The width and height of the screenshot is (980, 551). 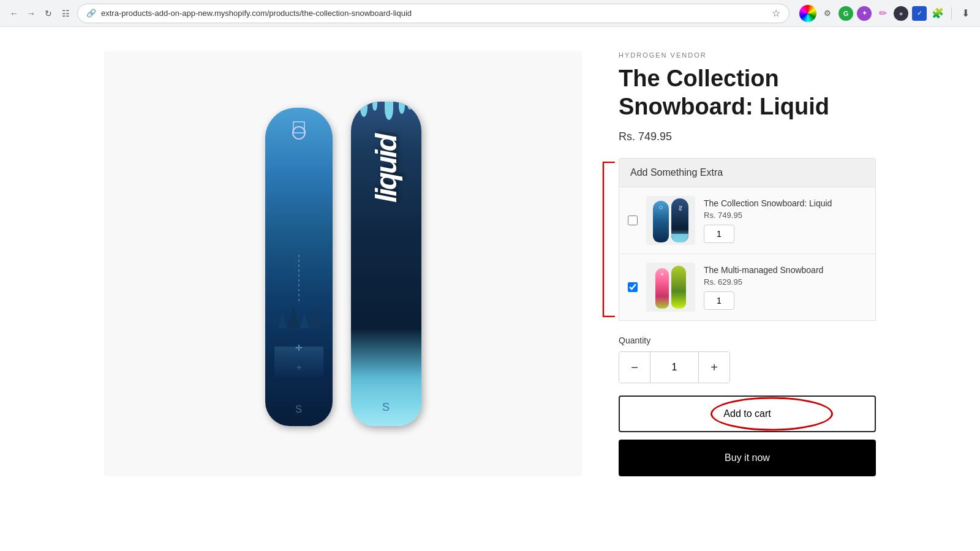 I want to click on browser-extensions: ⚙ G ✦ ✏ ● ✓ 🧩 ⬇, so click(x=886, y=13).